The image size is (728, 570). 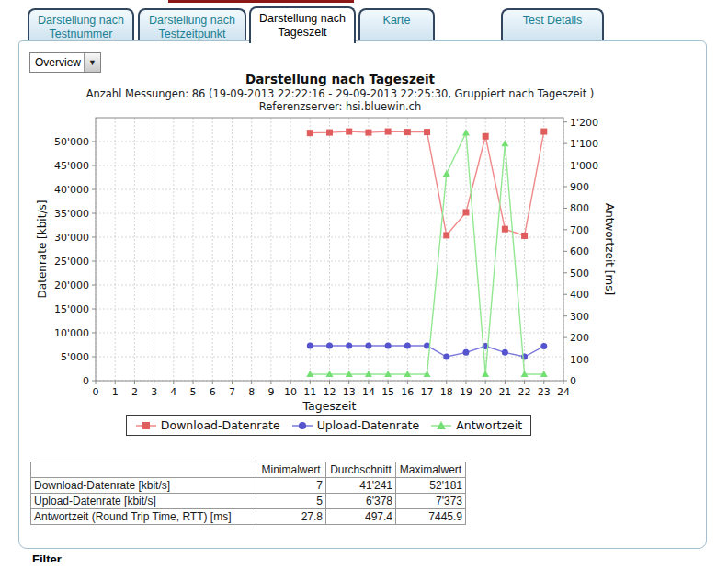 I want to click on svg-text: Datenrate [kbit/s], so click(x=42, y=250).